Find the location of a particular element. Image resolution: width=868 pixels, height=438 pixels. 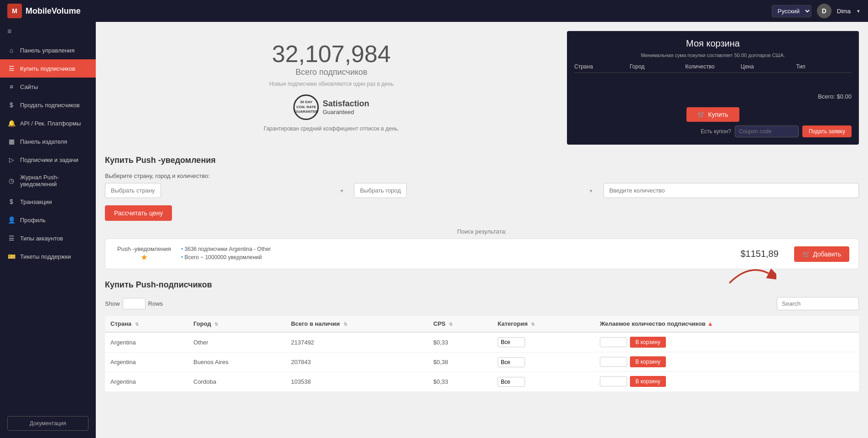

sort-cps-icon: ⇅ is located at coordinates (451, 324).